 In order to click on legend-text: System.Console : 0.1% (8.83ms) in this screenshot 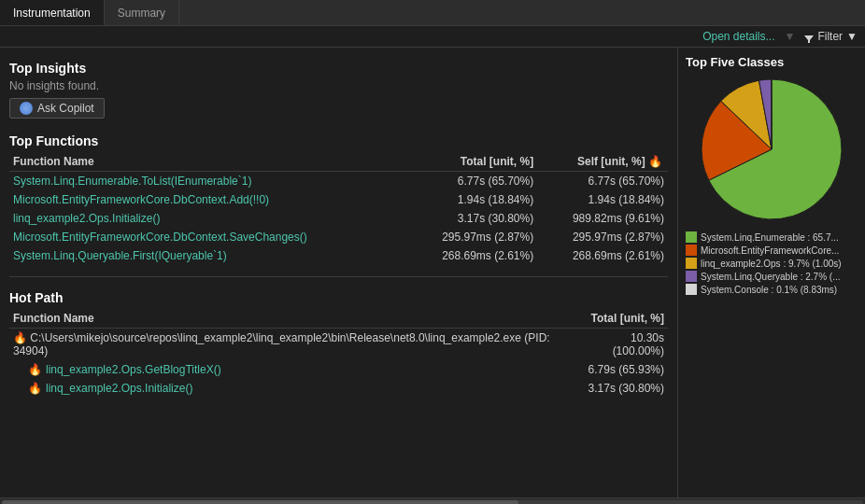, I will do `click(769, 289)`.